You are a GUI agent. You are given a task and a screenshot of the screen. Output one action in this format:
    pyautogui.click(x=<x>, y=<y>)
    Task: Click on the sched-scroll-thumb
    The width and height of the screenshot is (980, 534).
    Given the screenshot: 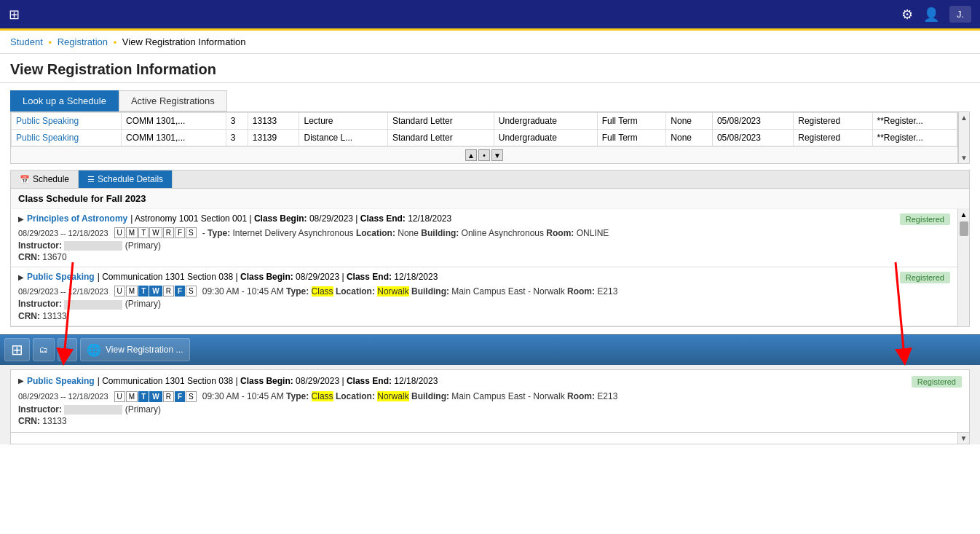 What is the action you would take?
    pyautogui.click(x=964, y=229)
    